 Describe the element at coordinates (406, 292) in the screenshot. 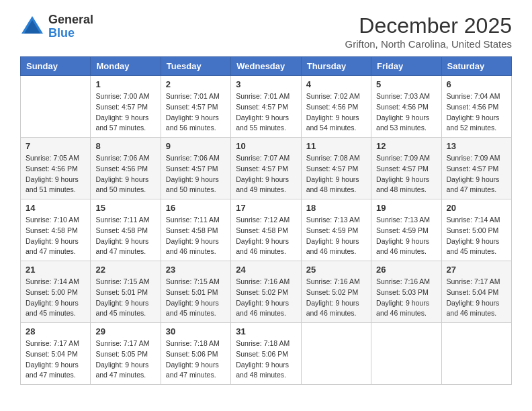

I see `calendar-cell: 26Sunrise: 7:16 AMSunset: 5:03 PMDayligh…` at that location.